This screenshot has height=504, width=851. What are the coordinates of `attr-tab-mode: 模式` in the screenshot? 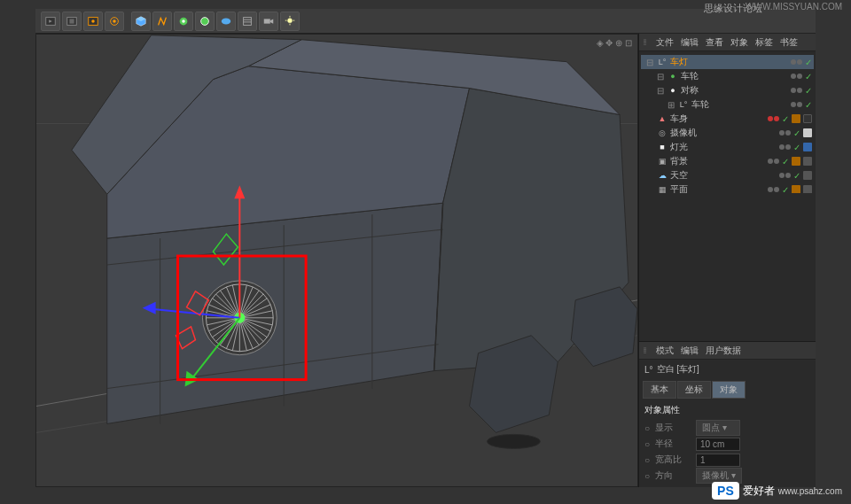 It's located at (665, 351).